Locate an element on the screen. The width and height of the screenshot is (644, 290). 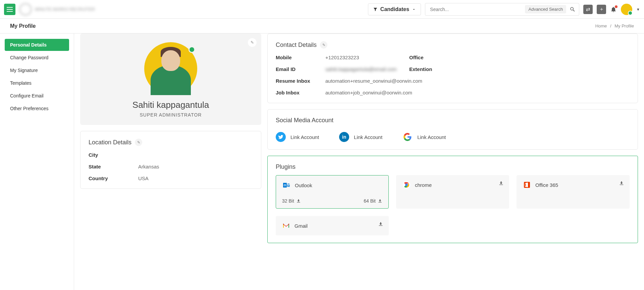
email-label: Email ID is located at coordinates (301, 69).